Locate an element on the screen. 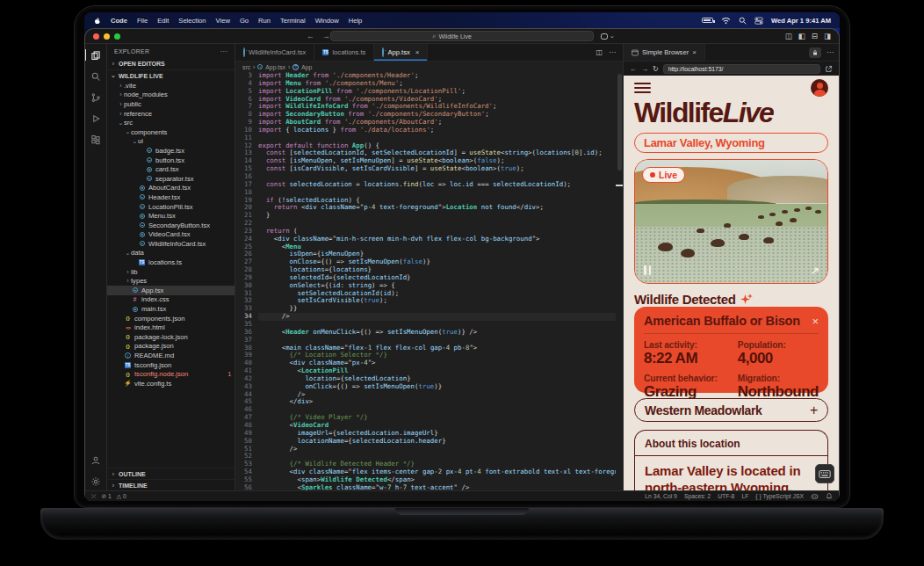 The height and width of the screenshot is (566, 924). editor-tab-wildlifeinfocard.tsx: WildlifeInfoCard.tsx is located at coordinates (275, 53).